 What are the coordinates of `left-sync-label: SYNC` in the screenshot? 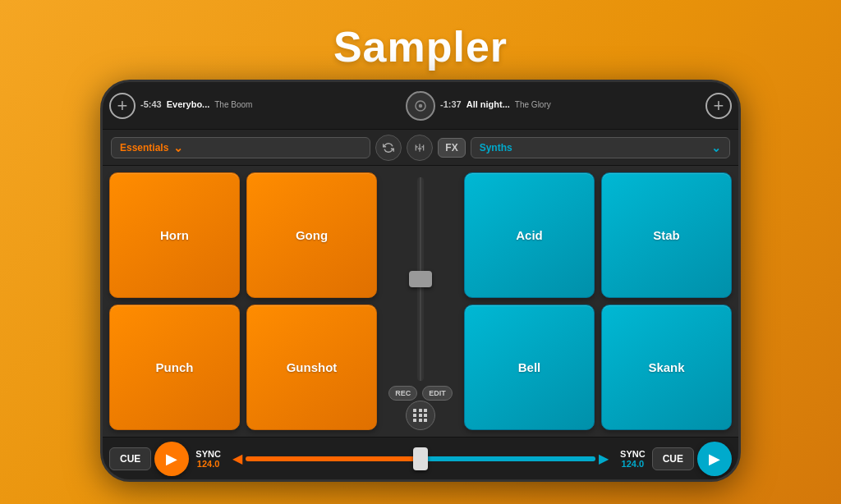 It's located at (209, 454).